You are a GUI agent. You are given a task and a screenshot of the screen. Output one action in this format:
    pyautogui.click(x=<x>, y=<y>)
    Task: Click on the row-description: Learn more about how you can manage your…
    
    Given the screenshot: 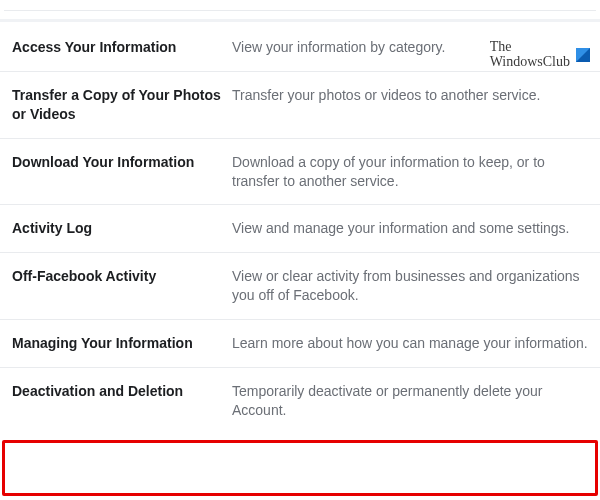 What is the action you would take?
    pyautogui.click(x=411, y=344)
    